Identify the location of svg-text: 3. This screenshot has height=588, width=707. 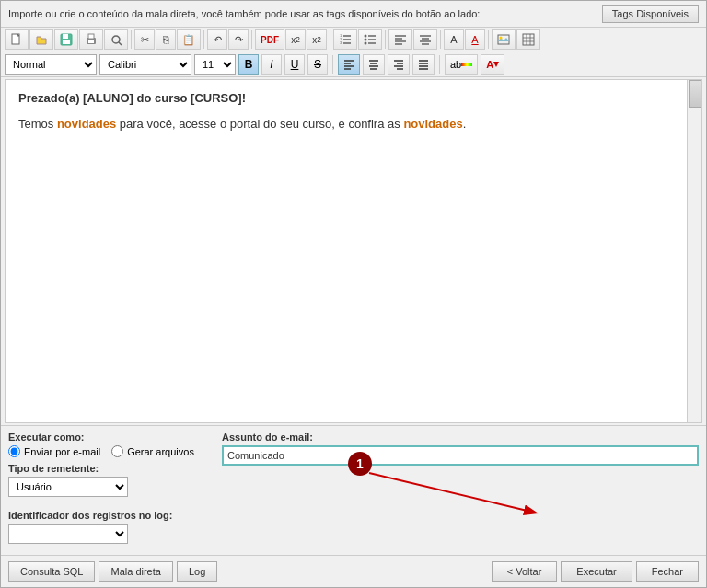
(341, 42).